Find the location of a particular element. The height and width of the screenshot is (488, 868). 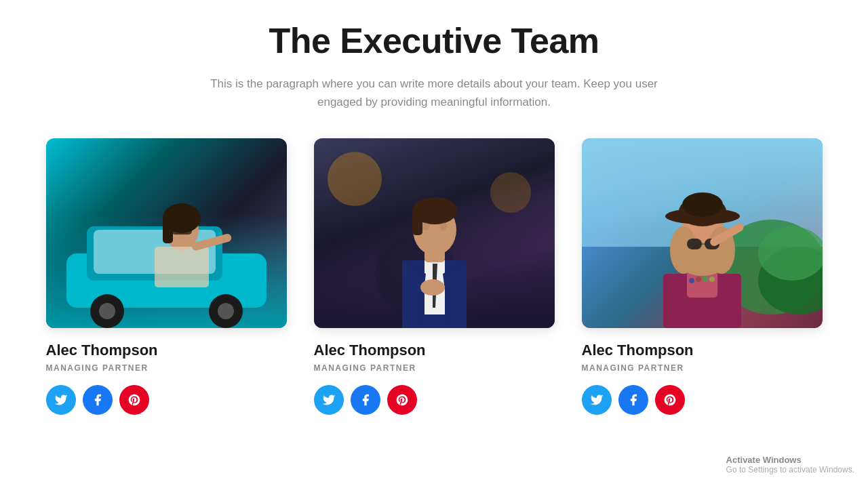

member-3-facebook-button is located at coordinates (633, 400).